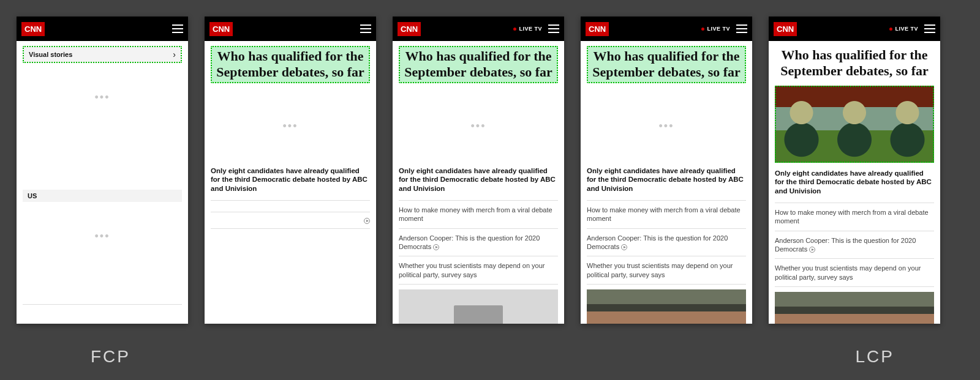 This screenshot has height=380, width=980. Describe the element at coordinates (290, 170) in the screenshot. I see `timeline-frame-2: CNN Who has qualified for the September …` at that location.